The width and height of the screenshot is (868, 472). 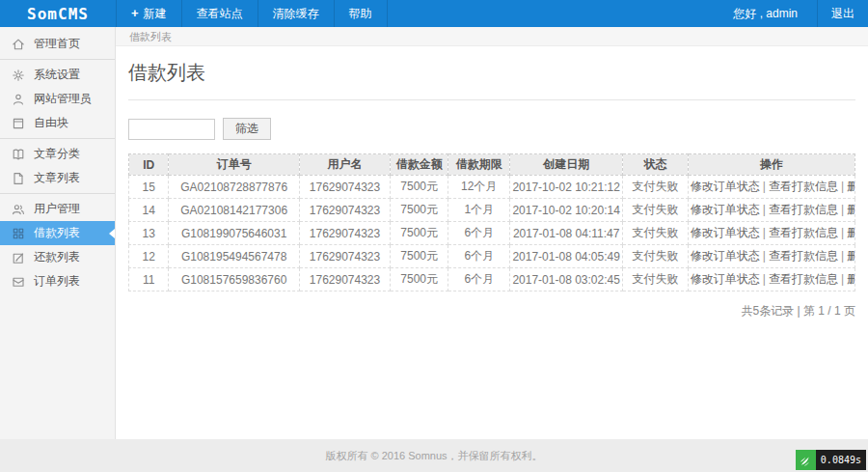 What do you see at coordinates (58, 98) in the screenshot?
I see `sidebar-item: 网站管理员` at bounding box center [58, 98].